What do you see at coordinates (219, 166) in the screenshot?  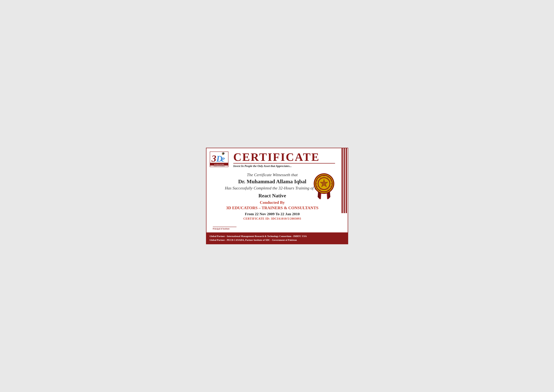 I see `svg-text: Trainers & Consultants` at bounding box center [219, 166].